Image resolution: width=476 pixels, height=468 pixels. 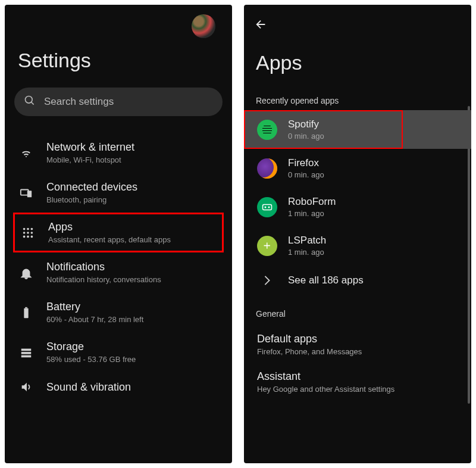 What do you see at coordinates (358, 207) in the screenshot?
I see `app-item-roboform: RoboForm 1 min. ago` at bounding box center [358, 207].